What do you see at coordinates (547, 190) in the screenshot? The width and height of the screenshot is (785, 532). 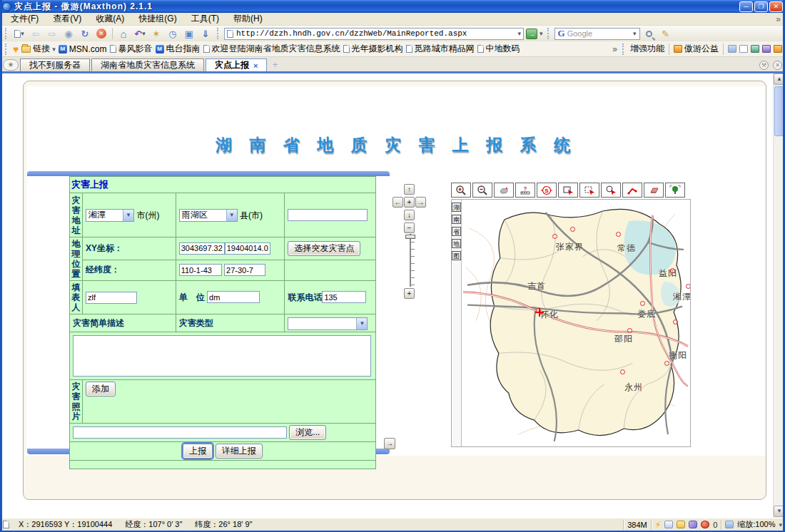 I see `scale-tool-icon: S` at bounding box center [547, 190].